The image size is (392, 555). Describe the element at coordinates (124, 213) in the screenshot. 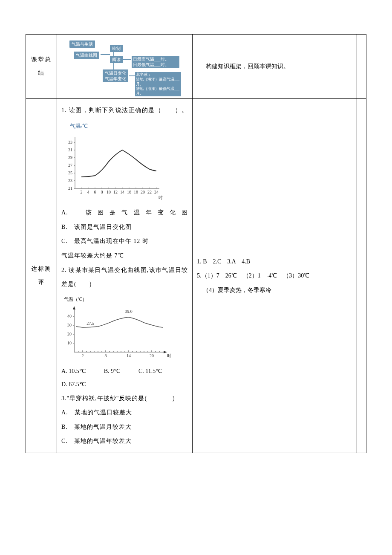

I see `q1-optA: A. 该图是气温年变化图` at that location.